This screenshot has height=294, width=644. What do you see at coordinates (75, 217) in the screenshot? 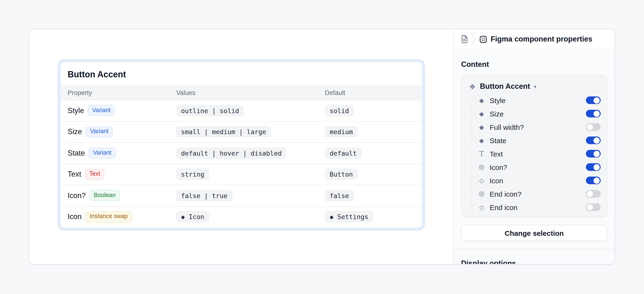
I see `property-name: Icon` at bounding box center [75, 217].